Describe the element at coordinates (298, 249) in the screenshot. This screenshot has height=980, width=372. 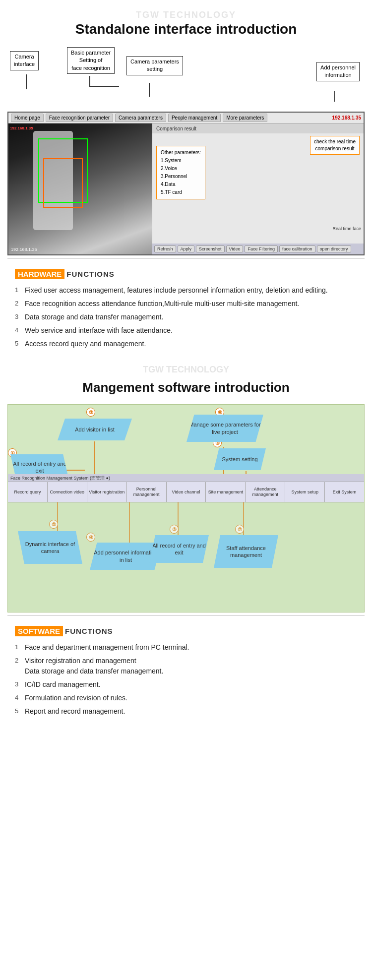
I see `btn-face-calib: face calibration` at that location.